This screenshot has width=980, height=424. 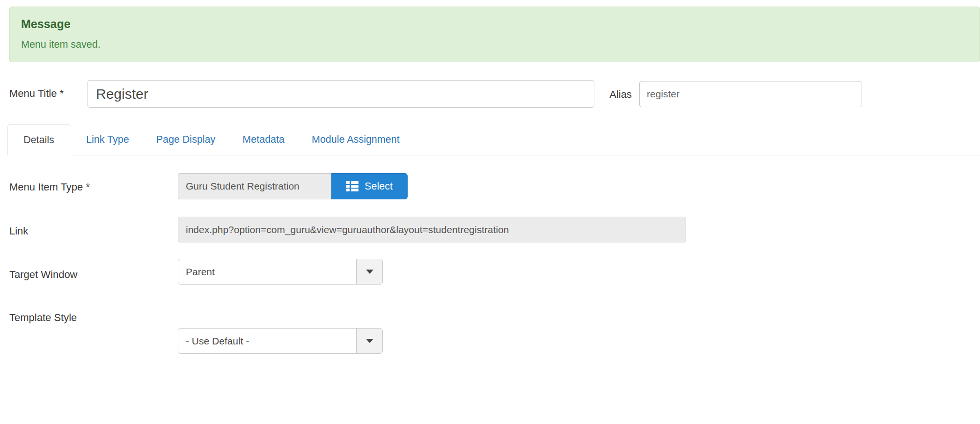 What do you see at coordinates (19, 231) in the screenshot?
I see `link-label: Link` at bounding box center [19, 231].